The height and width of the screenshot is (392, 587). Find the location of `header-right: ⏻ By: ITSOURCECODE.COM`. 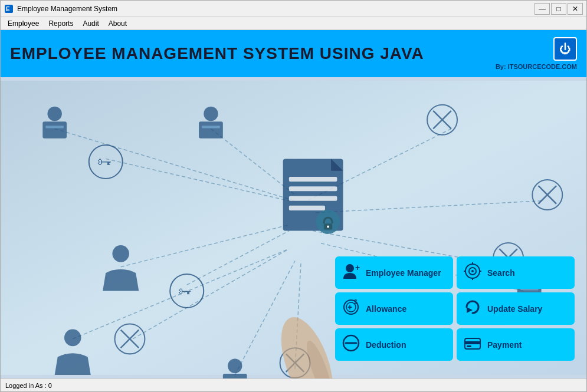

header-right: ⏻ By: ITSOURCECODE.COM is located at coordinates (536, 54).